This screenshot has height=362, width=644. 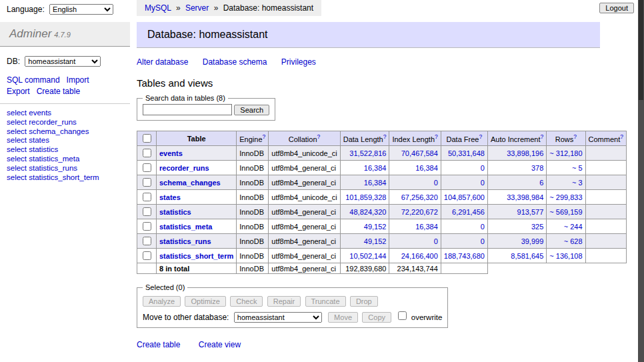 I want to click on move-button: Move, so click(x=343, y=317).